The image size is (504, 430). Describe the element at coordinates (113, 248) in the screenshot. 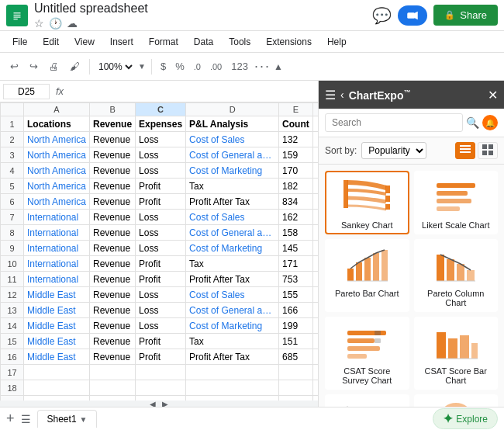

I see `cell-b9: Revenue` at that location.